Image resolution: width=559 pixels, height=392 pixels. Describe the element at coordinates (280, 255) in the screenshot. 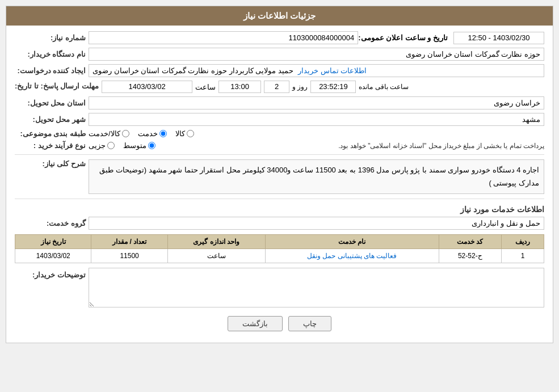

I see `table-row: 1 ح-52-52 فعالیت های پشتیبانی حمل ونقل س…` at that location.